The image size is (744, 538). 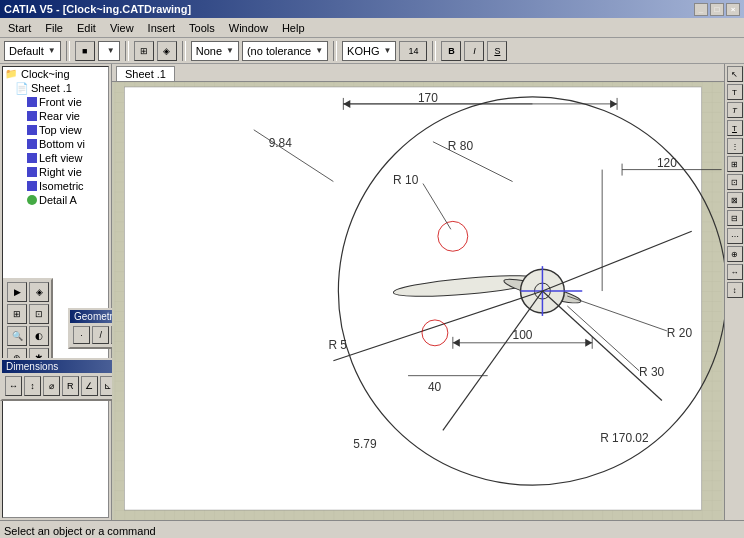 What do you see at coordinates (294, 28) in the screenshot?
I see `menu-help: Help` at bounding box center [294, 28].